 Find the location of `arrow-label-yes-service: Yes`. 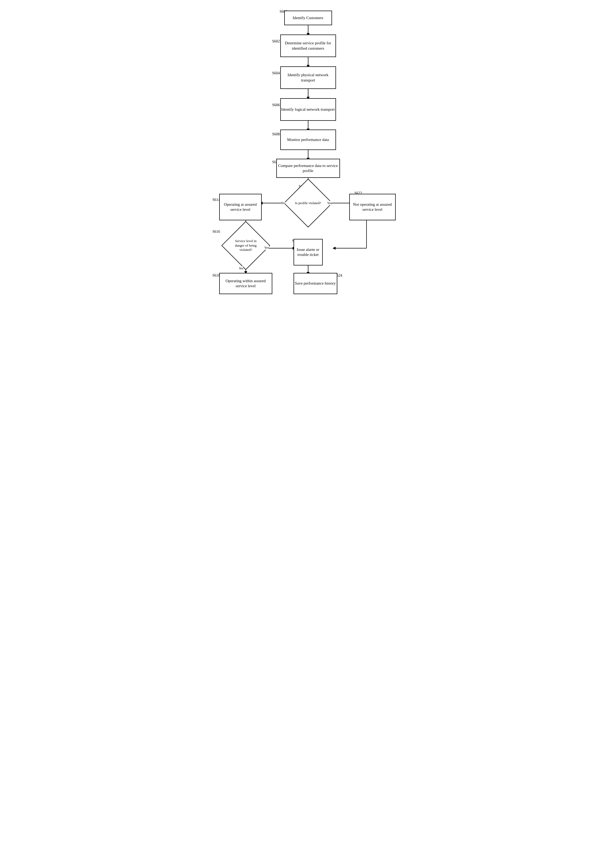

arrow-label-yes-service: Yes is located at coordinates (267, 247).